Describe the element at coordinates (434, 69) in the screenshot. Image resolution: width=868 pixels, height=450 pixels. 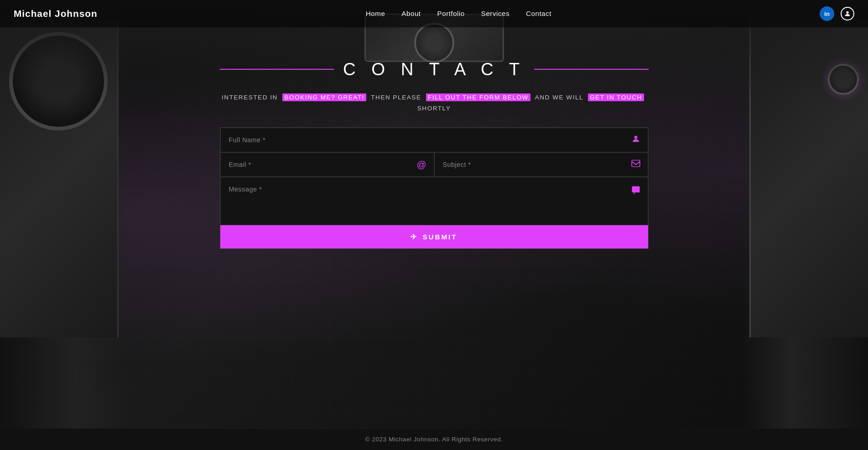
I see `contact-title: C O N T A C T` at that location.